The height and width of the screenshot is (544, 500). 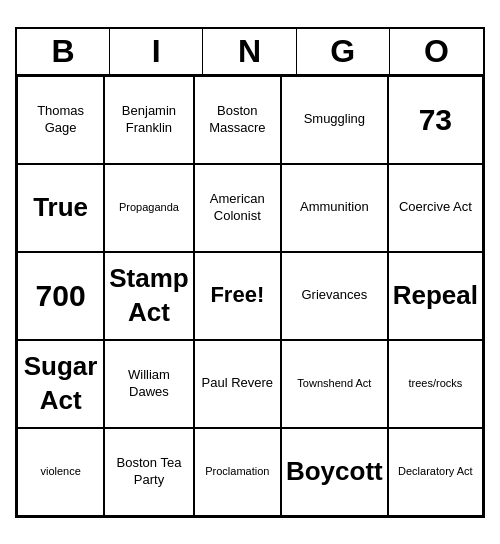 I want to click on bingo-cell-12: Free!, so click(x=238, y=296).